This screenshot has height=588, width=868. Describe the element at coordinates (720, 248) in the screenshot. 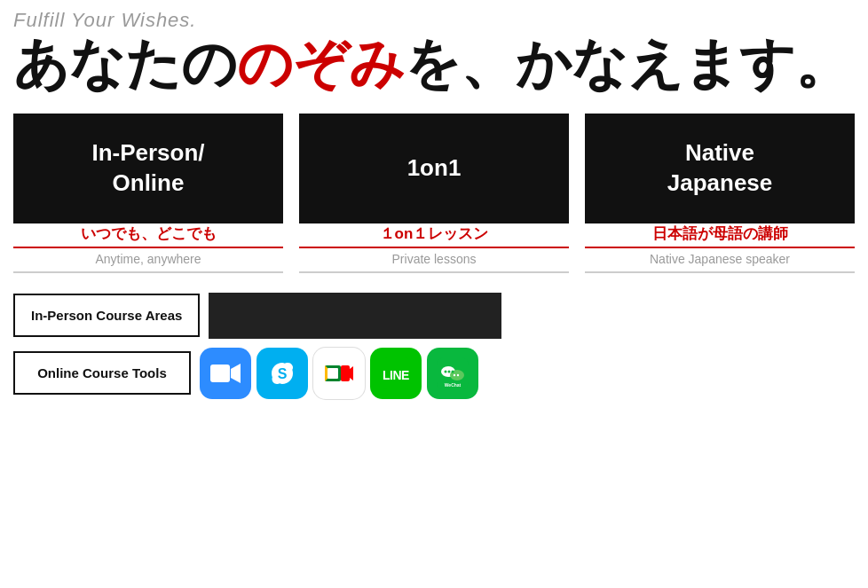

I see `sub-label-native: 日本語が母語の講師 Native Japanese speaker` at that location.